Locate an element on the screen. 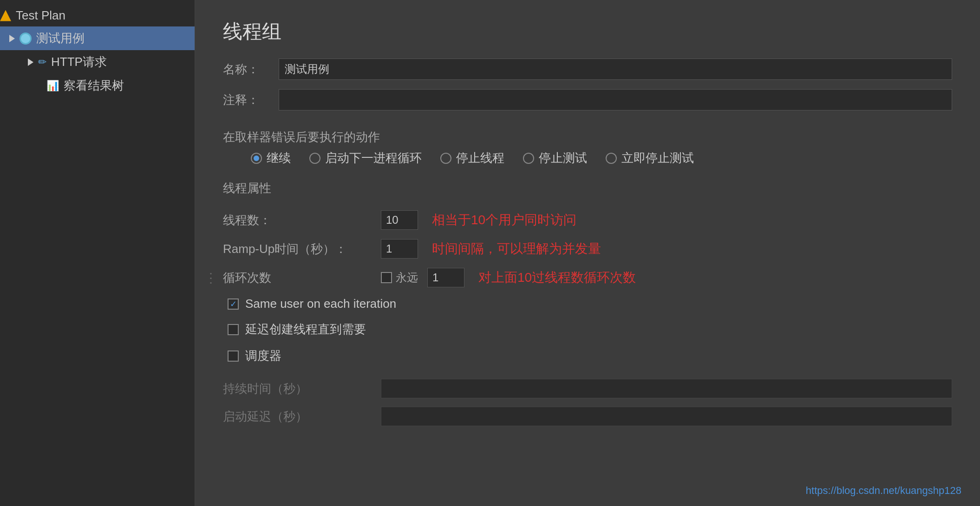 This screenshot has height=506, width=980. radio-group: 继续 启动下一进程循环 停止线程 停止测试 立即停止测试 is located at coordinates (601, 158).